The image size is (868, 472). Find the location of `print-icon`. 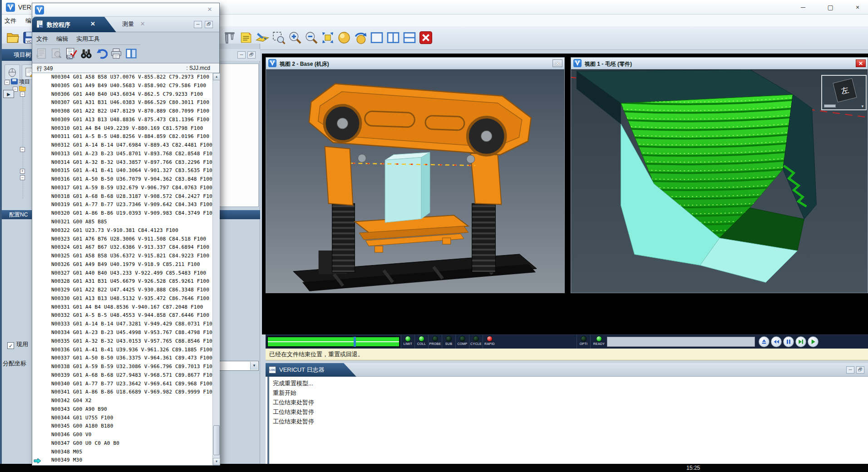

print-icon is located at coordinates (116, 54).